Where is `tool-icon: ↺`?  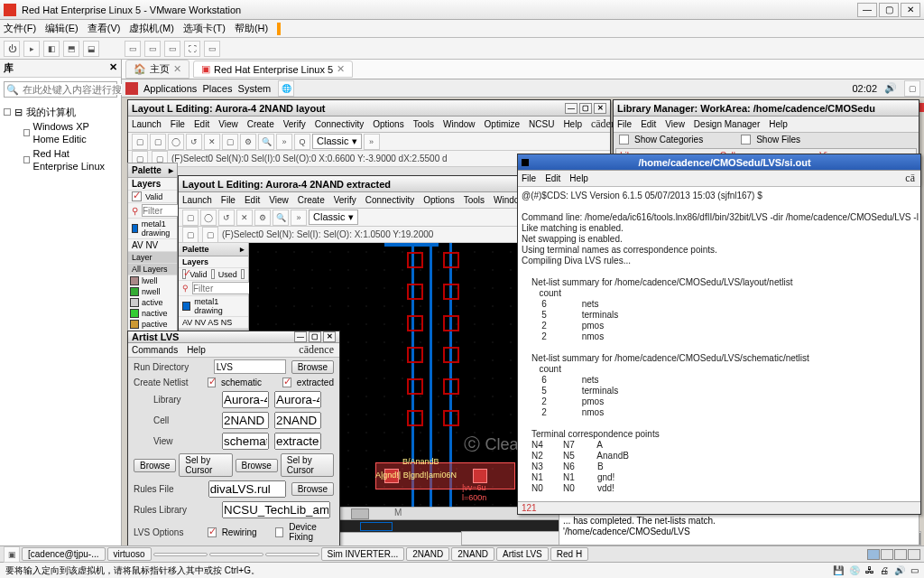 tool-icon: ↺ is located at coordinates (194, 142).